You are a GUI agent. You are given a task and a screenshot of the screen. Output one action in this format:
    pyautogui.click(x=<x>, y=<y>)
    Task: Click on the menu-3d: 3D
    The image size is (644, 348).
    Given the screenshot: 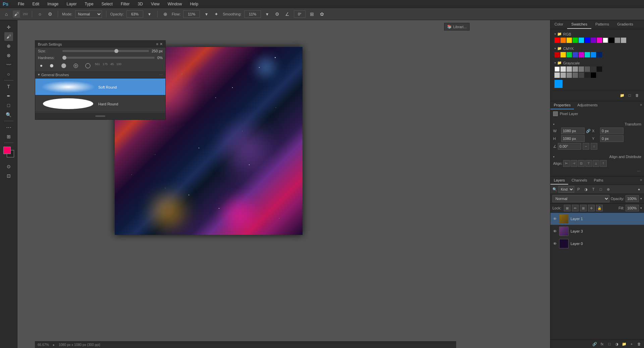 What is the action you would take?
    pyautogui.click(x=140, y=4)
    